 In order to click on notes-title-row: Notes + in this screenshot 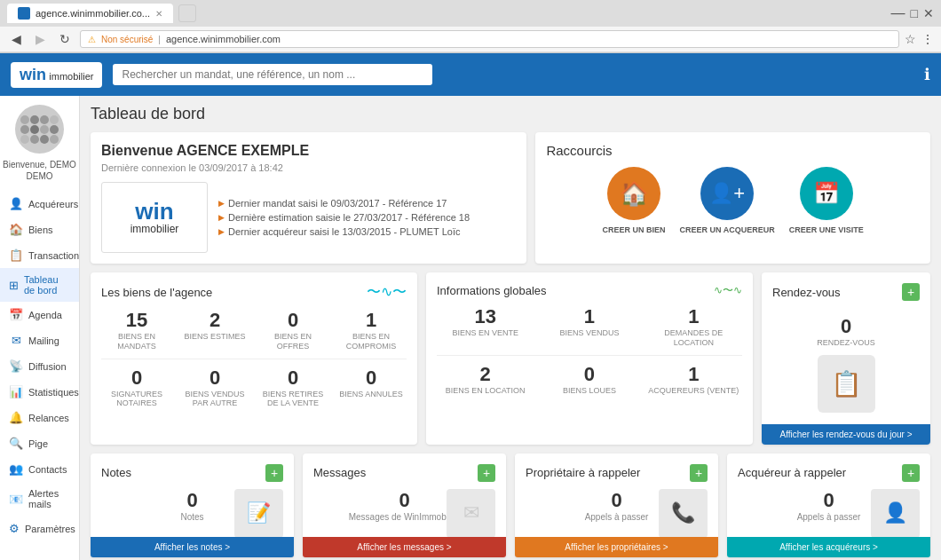, I will do `click(192, 473)`.